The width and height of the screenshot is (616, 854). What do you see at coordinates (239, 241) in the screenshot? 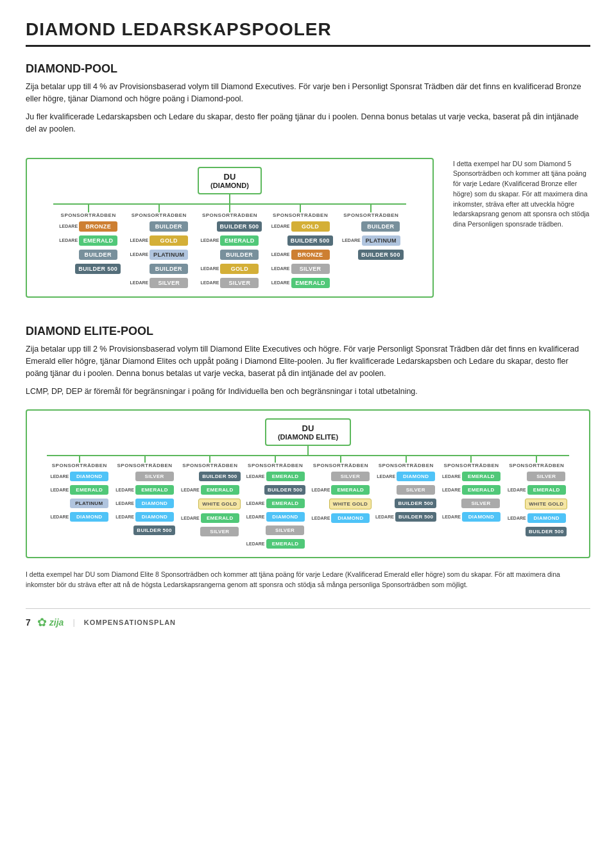
I see `badge-emerald-3: EMERALD` at bounding box center [239, 241].